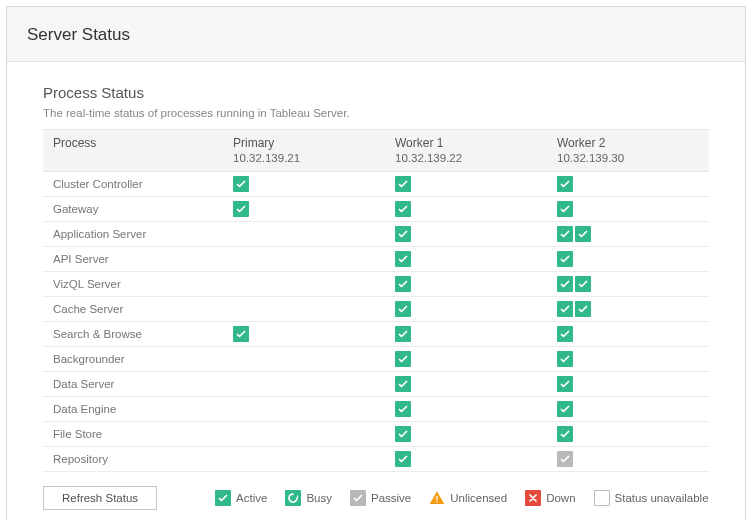  What do you see at coordinates (628, 151) in the screenshot?
I see `column-header-worker-2: Worker 2 10.32.139.30` at bounding box center [628, 151].